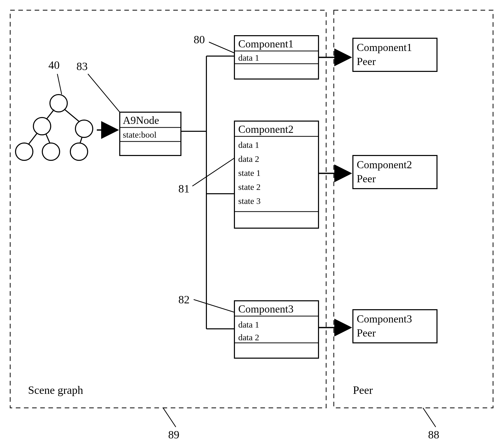 This screenshot has width=504, height=441. Describe the element at coordinates (214, 306) in the screenshot. I see `ref-82-leader` at that location.